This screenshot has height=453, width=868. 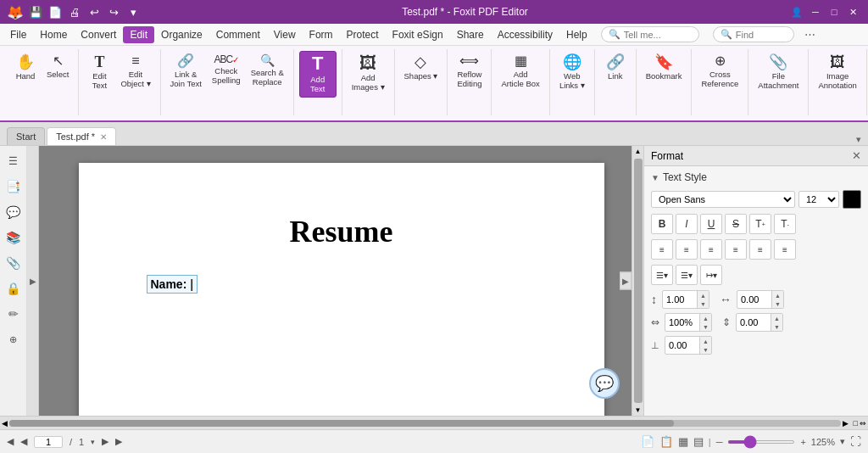 What do you see at coordinates (136, 71) in the screenshot?
I see `edit-object-button: ≡ EditObject ▾` at bounding box center [136, 71].